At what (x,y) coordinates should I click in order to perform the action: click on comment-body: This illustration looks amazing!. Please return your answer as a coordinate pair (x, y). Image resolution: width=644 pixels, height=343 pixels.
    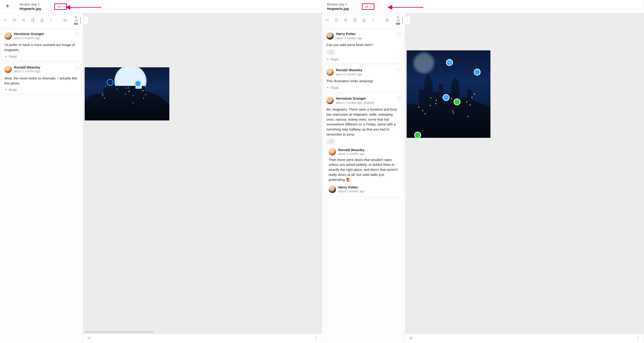
    Looking at the image, I should click on (364, 81).